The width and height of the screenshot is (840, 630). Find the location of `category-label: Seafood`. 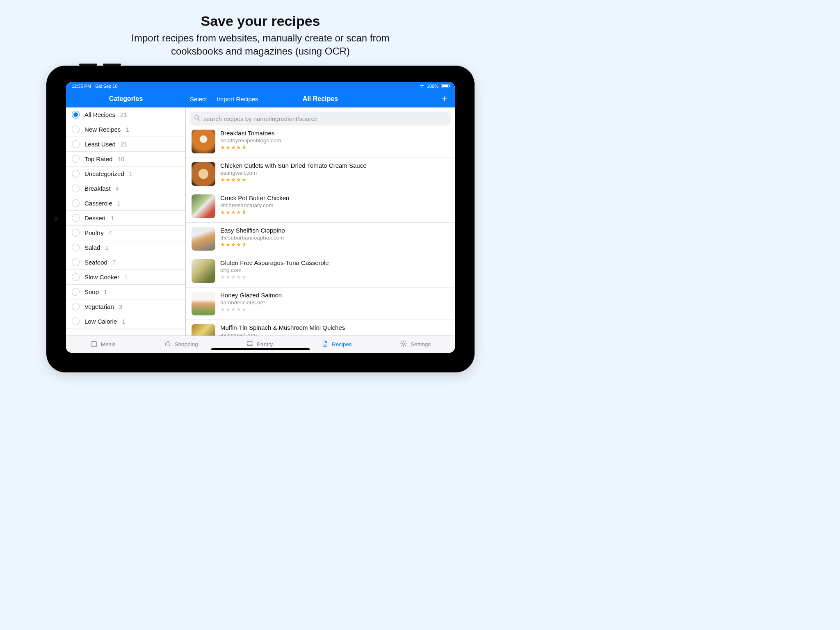

category-label: Seafood is located at coordinates (96, 262).